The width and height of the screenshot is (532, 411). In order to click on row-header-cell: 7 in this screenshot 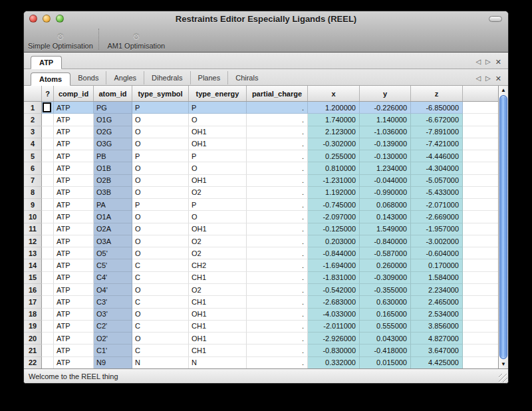, I will do `click(33, 181)`.